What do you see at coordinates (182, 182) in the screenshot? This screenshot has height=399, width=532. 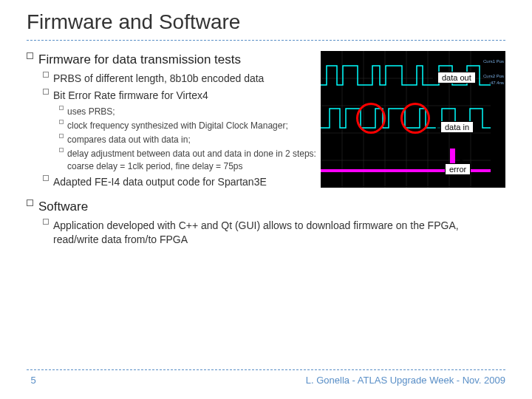 I see `item-fei4: Adapted FE-I4 data output code for Spart…` at bounding box center [182, 182].